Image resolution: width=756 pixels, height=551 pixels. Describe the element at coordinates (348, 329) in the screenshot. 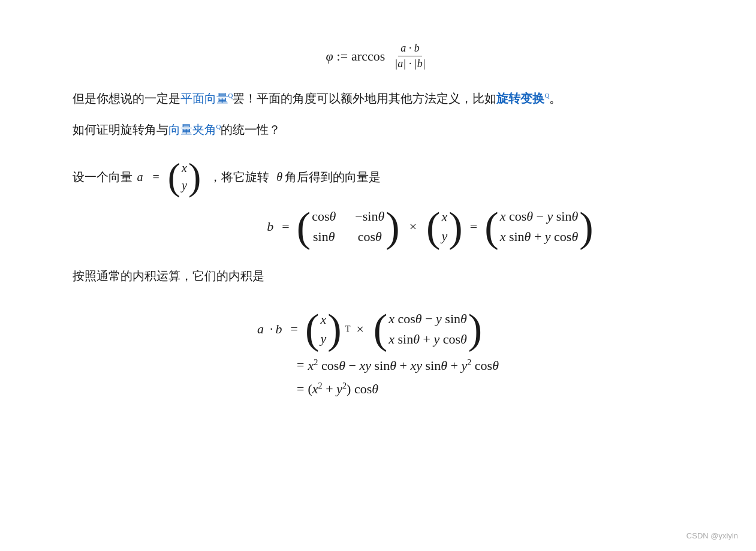

I see `transpose-T: T` at that location.